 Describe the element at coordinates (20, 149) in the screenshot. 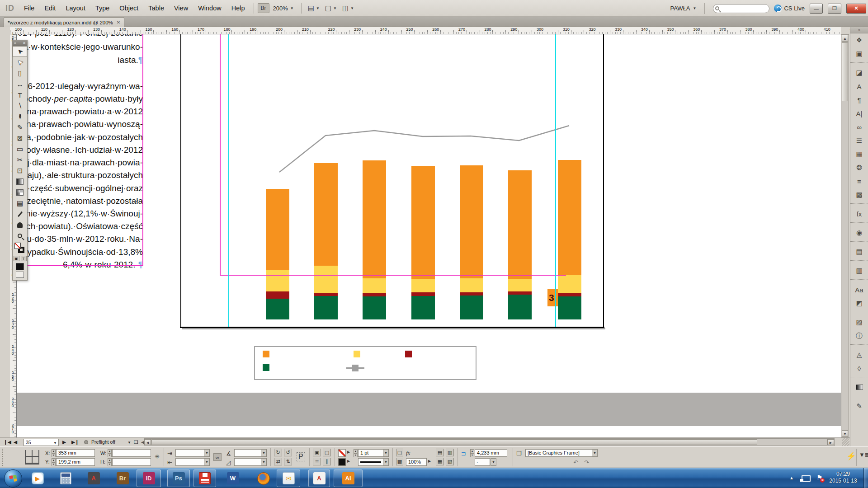

I see `rectangle-tool: ▭` at that location.